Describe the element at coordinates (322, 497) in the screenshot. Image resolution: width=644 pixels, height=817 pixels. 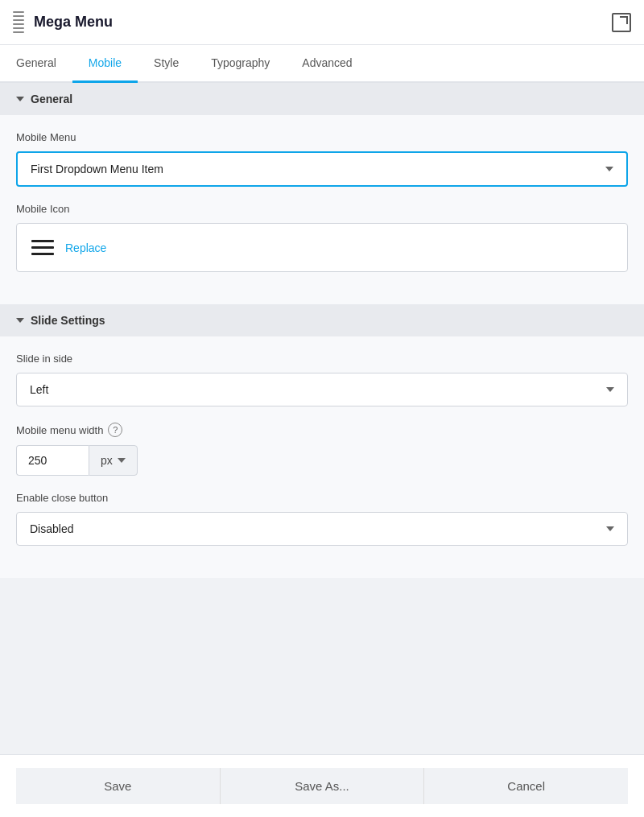
I see `enable-close-button-label: Enable close button` at that location.